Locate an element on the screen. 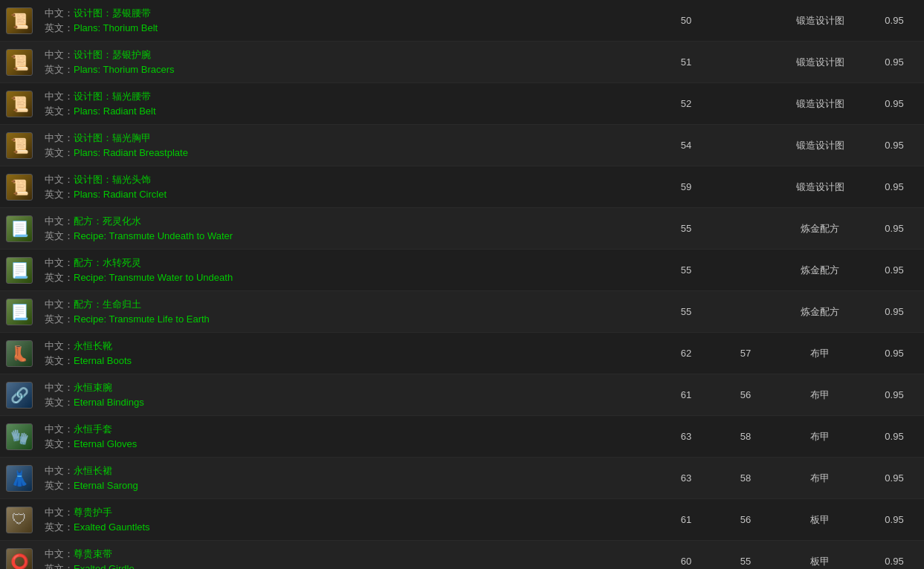  col-name-12: 中文：永恒长裙 英文：Eternal Sarong is located at coordinates (348, 478).